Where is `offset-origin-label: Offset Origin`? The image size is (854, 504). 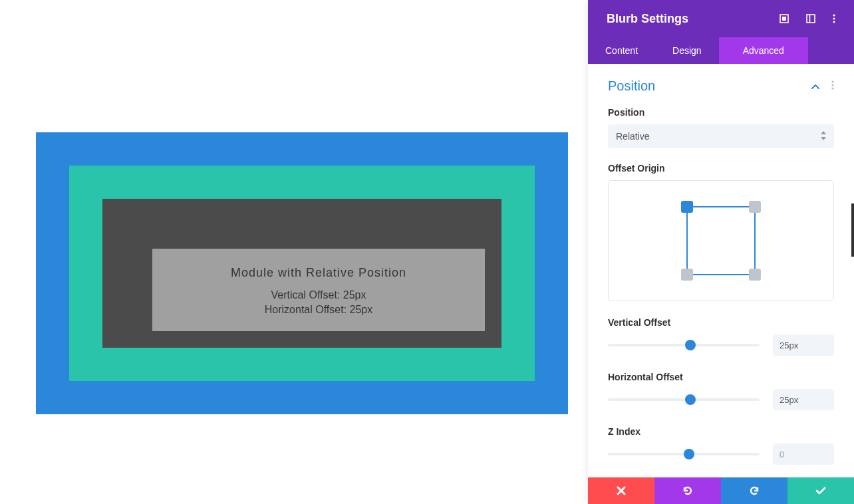 offset-origin-label: Offset Origin is located at coordinates (721, 168).